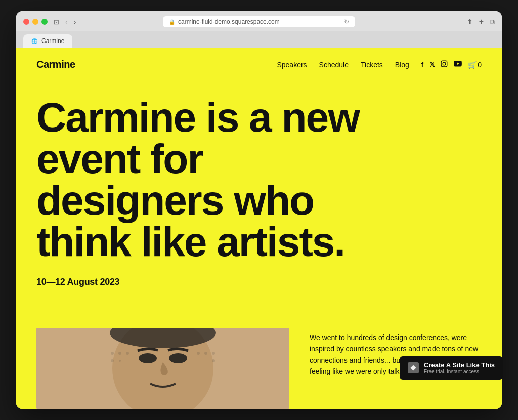  I want to click on reload-icon: ↻, so click(347, 22).